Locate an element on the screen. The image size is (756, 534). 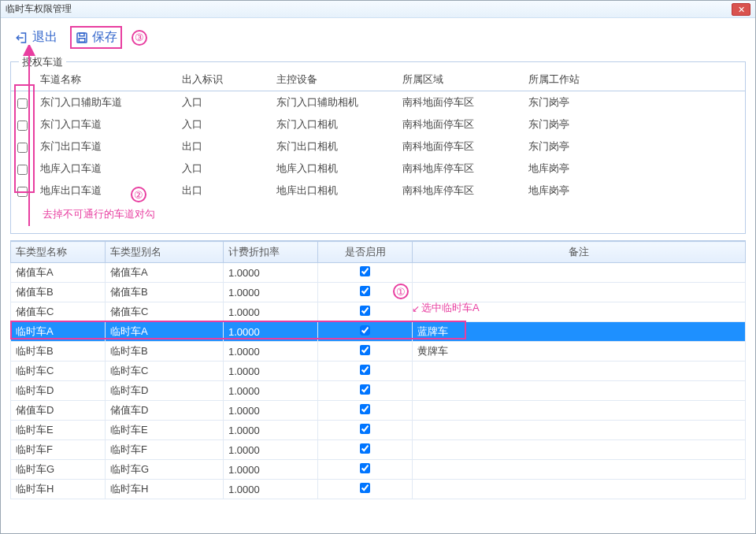
lane-cell-device: 东门出口相机 is located at coordinates (333, 146).